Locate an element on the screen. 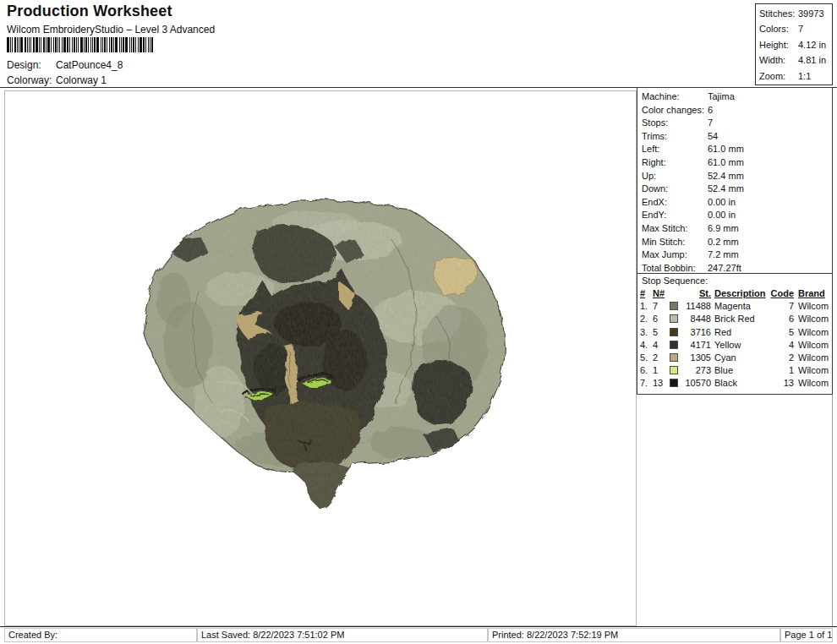  info-label: Stitches: is located at coordinates (779, 14).